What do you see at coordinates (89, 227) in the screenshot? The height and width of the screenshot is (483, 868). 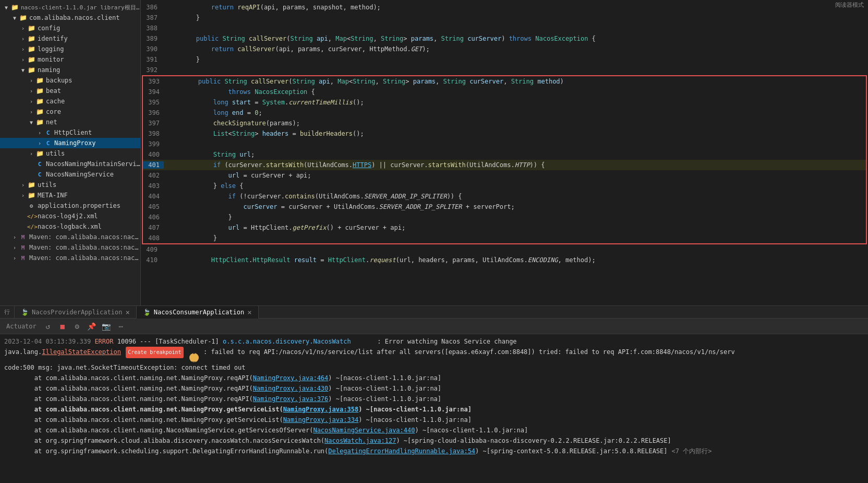 I see `tree-label-nacos-logback: nacos-logback.xml` at bounding box center [89, 227].